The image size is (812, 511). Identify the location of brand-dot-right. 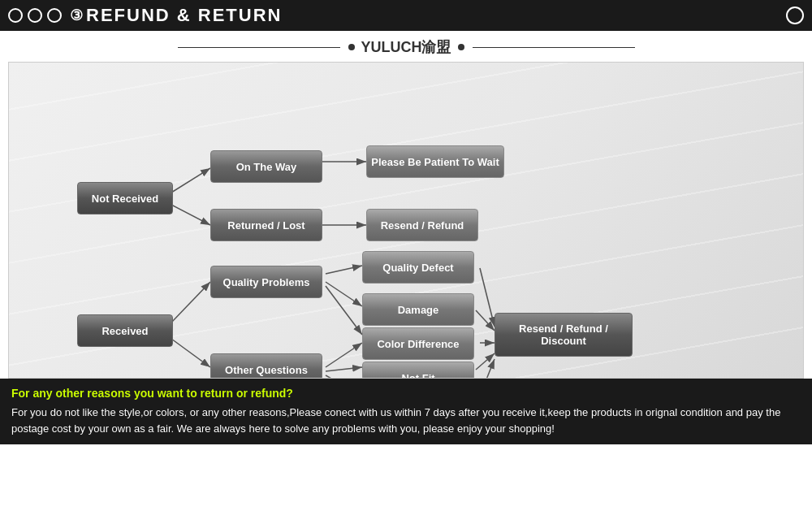
(461, 47).